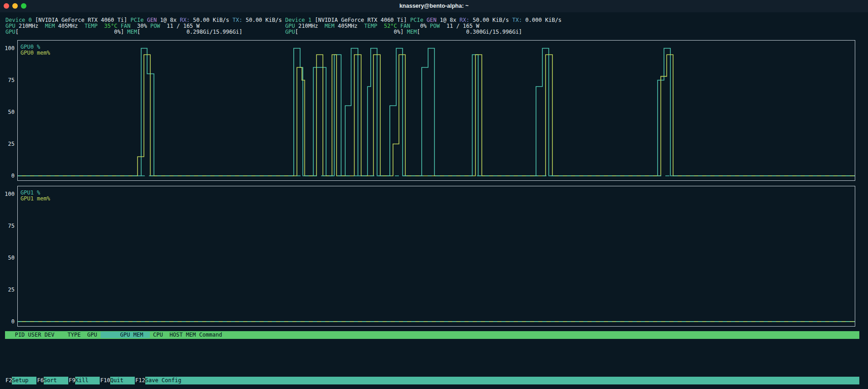  I want to click on text-segment: CPU HOST MEM Command, so click(186, 335).